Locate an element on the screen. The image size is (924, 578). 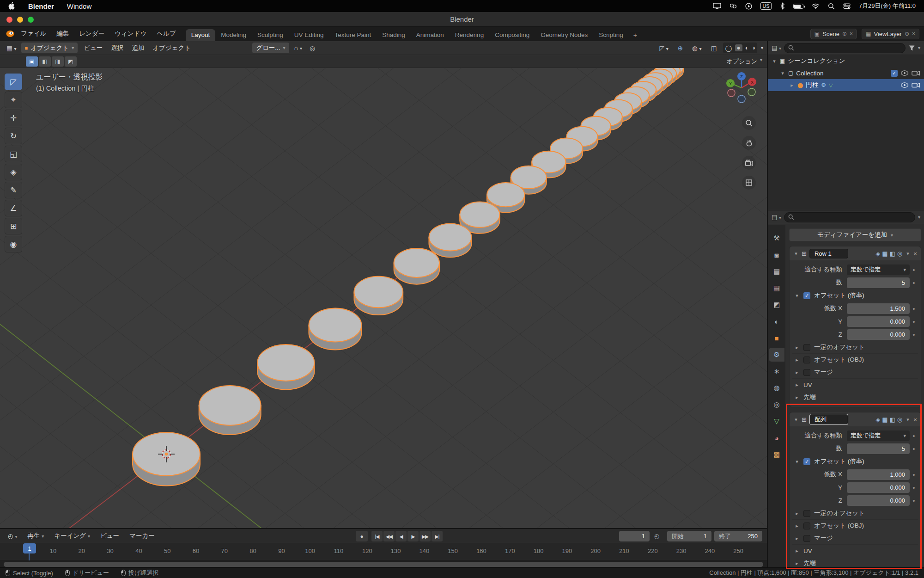
display-icon is located at coordinates (717, 6).